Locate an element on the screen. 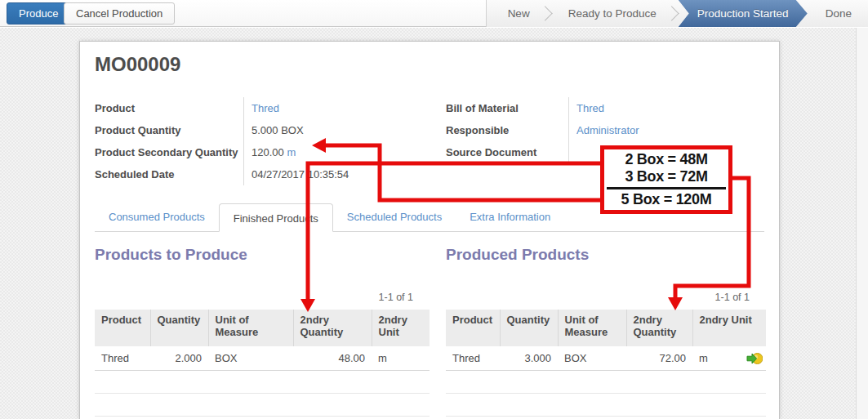 Image resolution: width=868 pixels, height=419 pixels. secondary-quantity-label: Product Secondary Quantity is located at coordinates (169, 152).